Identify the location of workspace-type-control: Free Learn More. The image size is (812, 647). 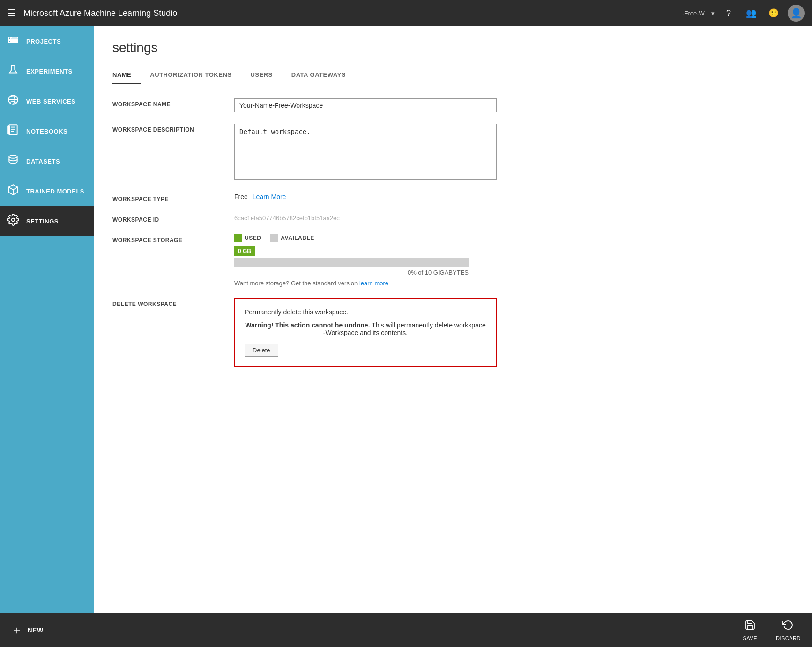
(365, 197).